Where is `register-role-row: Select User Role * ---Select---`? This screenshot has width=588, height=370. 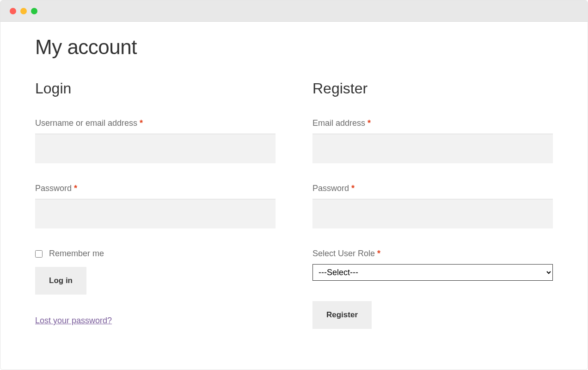 register-role-row: Select User Role * ---Select--- is located at coordinates (433, 265).